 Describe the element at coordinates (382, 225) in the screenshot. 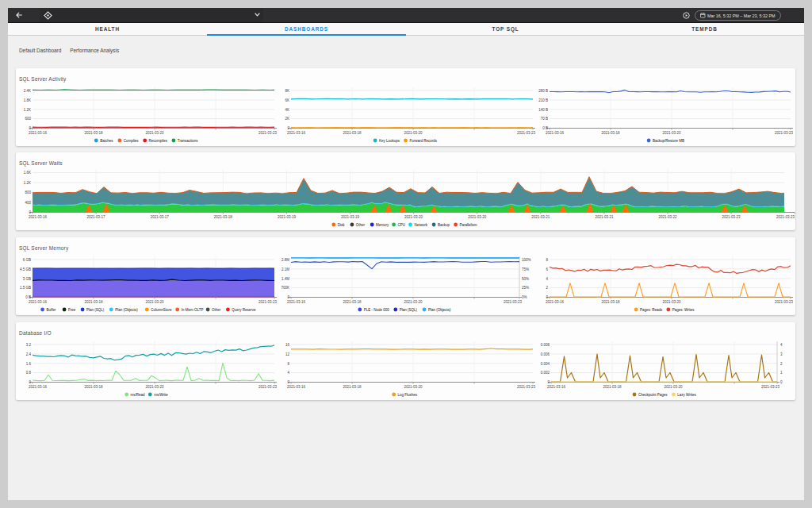

I see `svg-text: Memory` at that location.